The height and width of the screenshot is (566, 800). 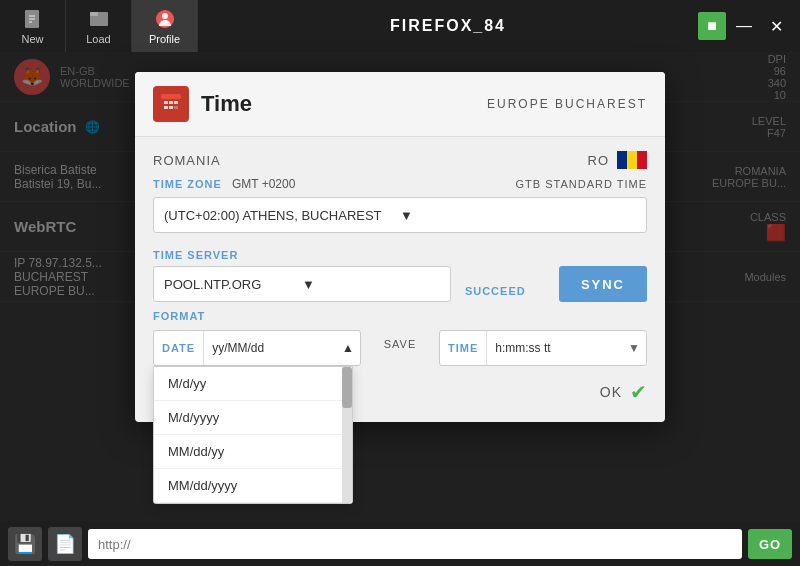 What do you see at coordinates (348, 348) in the screenshot?
I see `date-arrow: ▲` at bounding box center [348, 348].